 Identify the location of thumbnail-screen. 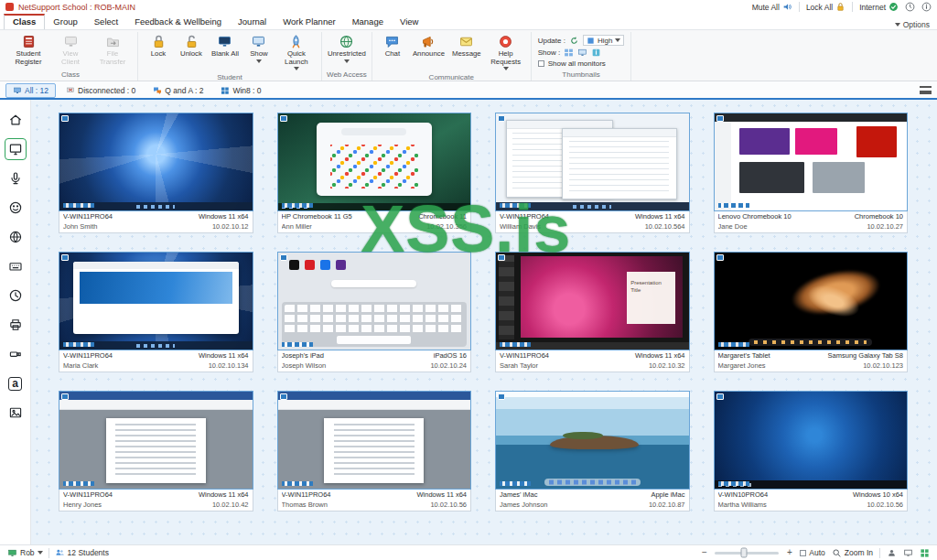
(811, 162).